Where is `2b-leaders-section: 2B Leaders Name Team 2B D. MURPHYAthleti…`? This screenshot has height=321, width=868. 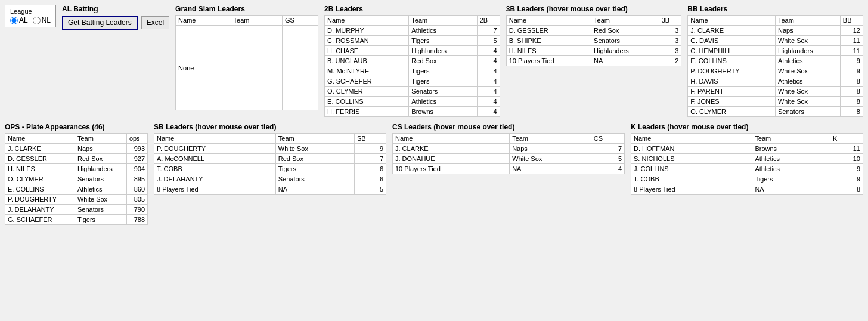
2b-leaders-section: 2B Leaders Name Team 2B D. MURPHYAthleti… is located at coordinates (413, 61).